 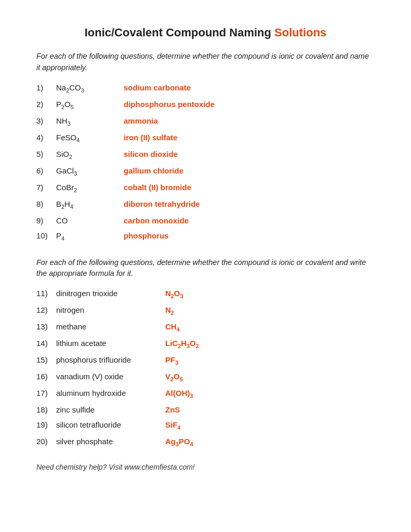 I want to click on question-number: 11), so click(x=46, y=293).